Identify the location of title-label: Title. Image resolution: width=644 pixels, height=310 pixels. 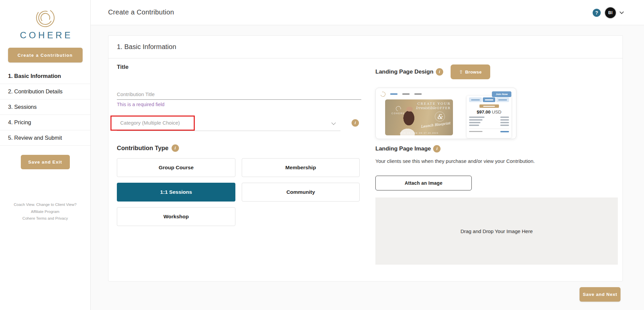
(123, 67).